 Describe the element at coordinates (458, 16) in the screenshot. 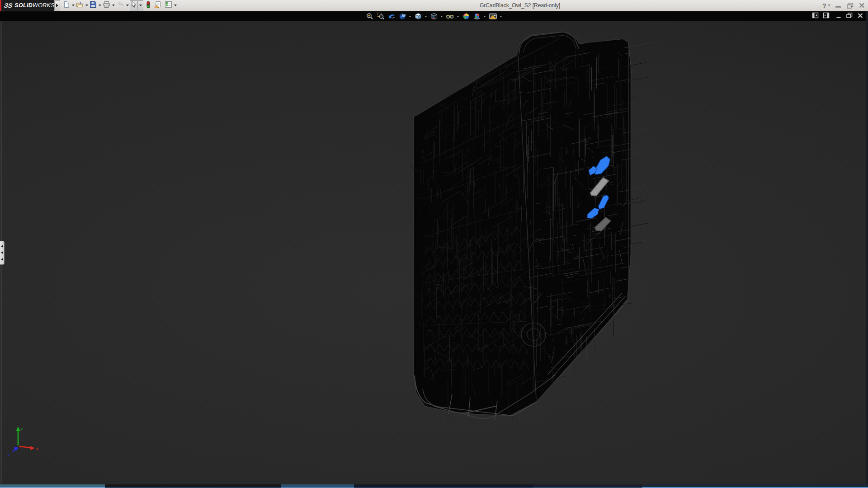

I see `hide-show-items-dropdown` at that location.